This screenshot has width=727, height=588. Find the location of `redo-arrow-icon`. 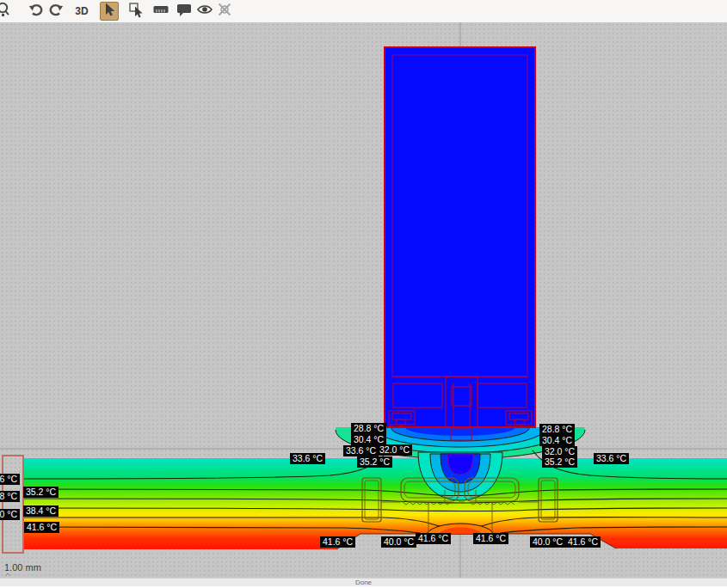

redo-arrow-icon is located at coordinates (57, 11).